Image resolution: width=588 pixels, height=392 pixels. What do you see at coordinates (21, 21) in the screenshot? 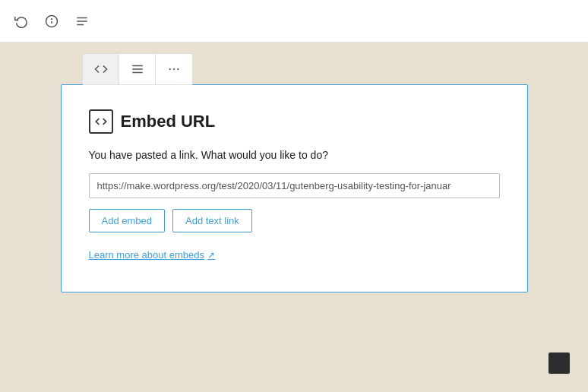
I see `undo-icon` at bounding box center [21, 21].